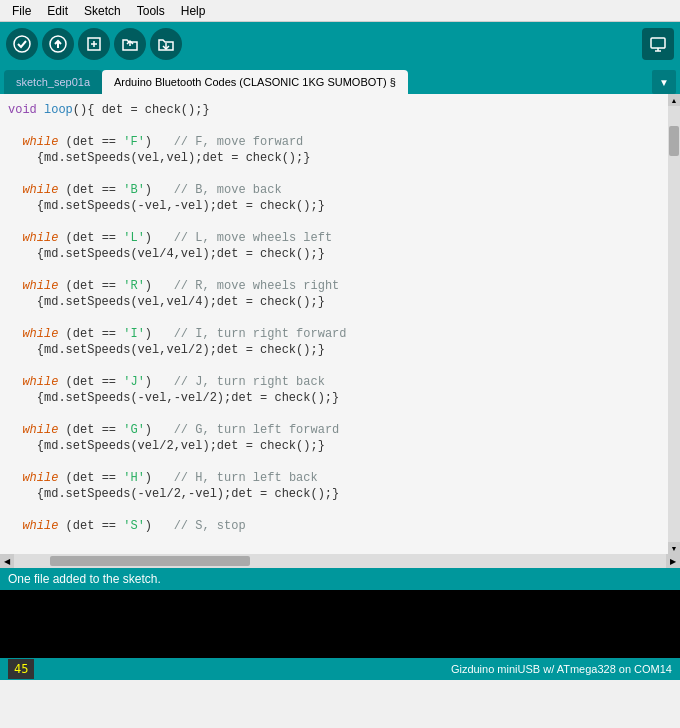 This screenshot has height=728, width=680. I want to click on new-button, so click(94, 44).